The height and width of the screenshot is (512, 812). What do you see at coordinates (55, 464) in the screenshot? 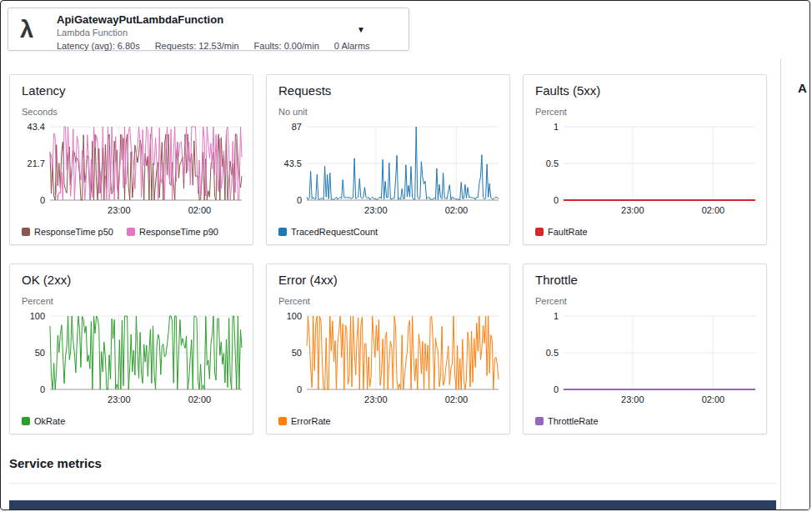
I see `section-title-service-metrics: Service metrics` at bounding box center [55, 464].